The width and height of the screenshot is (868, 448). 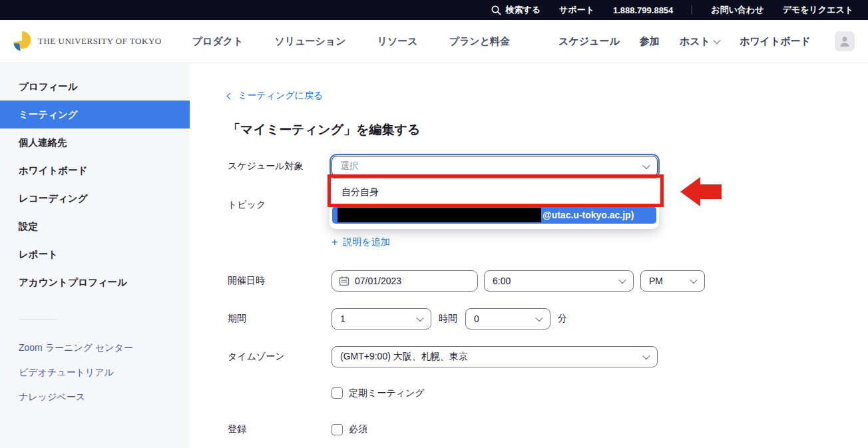 What do you see at coordinates (38, 320) in the screenshot?
I see `sidebar-divider` at bounding box center [38, 320].